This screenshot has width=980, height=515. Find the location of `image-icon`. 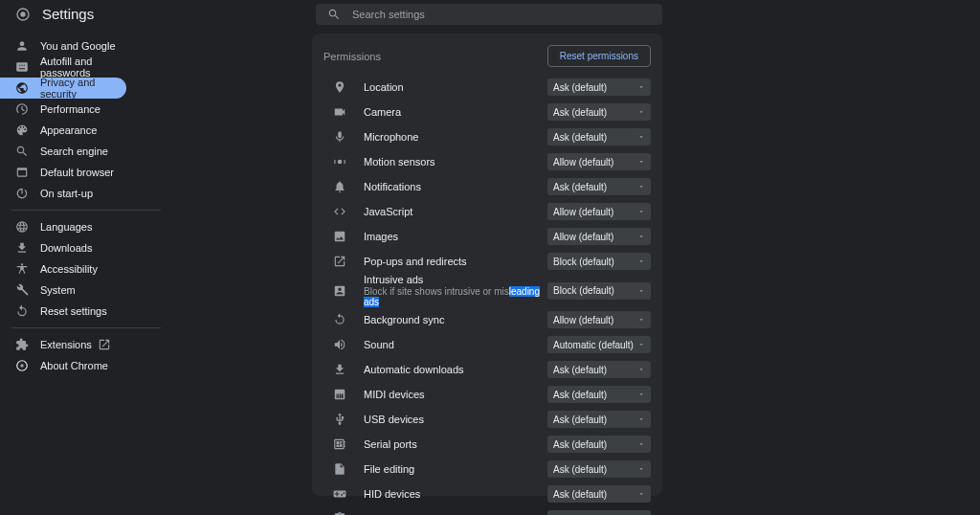

image-icon is located at coordinates (340, 236).